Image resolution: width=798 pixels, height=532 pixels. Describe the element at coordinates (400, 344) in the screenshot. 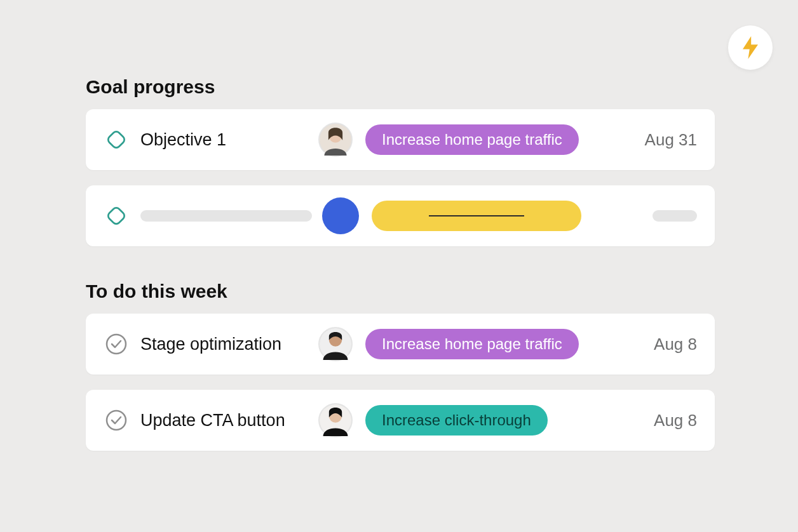

I see `task-row: Stage optimization Increase home page tr…` at that location.